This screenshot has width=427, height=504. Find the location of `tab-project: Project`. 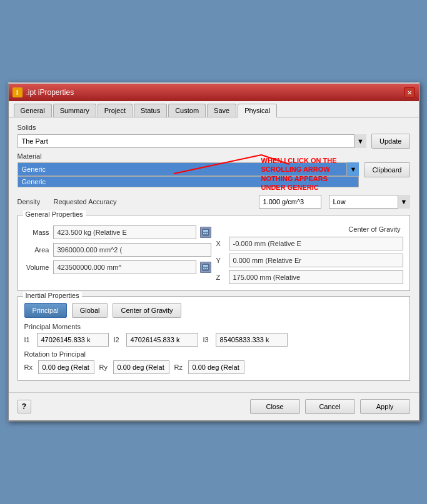

tab-project: Project is located at coordinates (115, 110).